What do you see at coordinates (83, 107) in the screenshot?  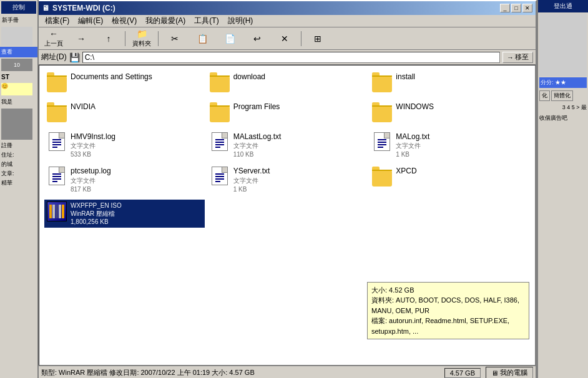 I see `file-info: NVIDIA` at bounding box center [83, 107].